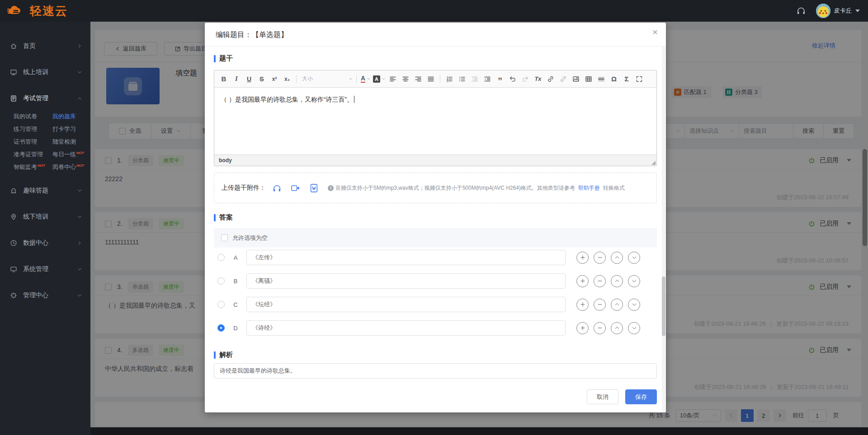 The image size is (868, 435). I want to click on option-text-input-B, so click(406, 281).